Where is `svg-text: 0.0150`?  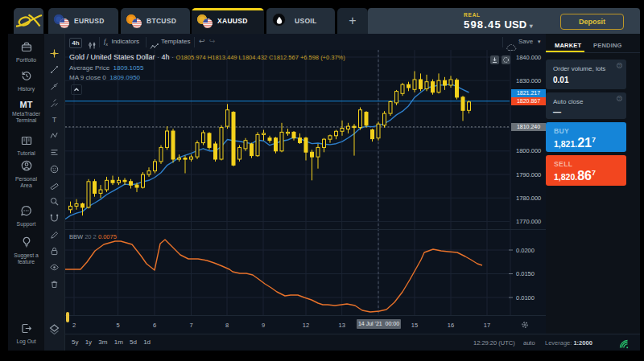 svg-text: 0.0150 is located at coordinates (525, 273).